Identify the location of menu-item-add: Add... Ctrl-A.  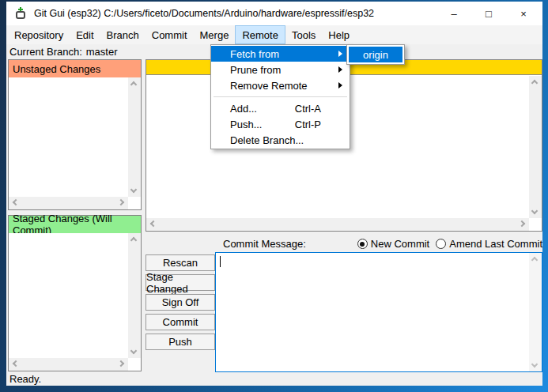
(280, 108).